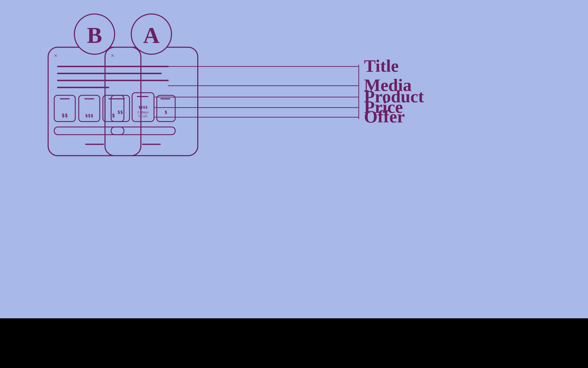 This screenshot has height=368, width=588. Describe the element at coordinates (388, 85) in the screenshot. I see `svg-text: Media` at that location.